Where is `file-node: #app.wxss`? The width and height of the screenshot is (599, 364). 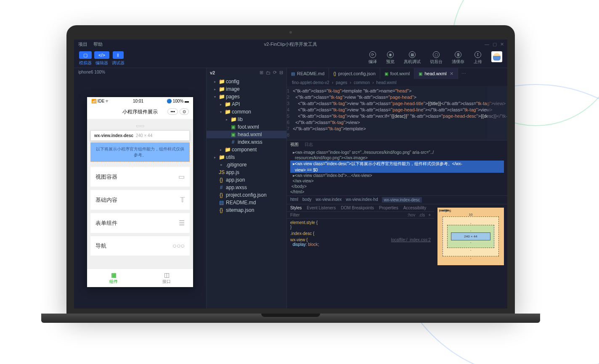 file-node: #app.wxss is located at coordinates (246, 187).